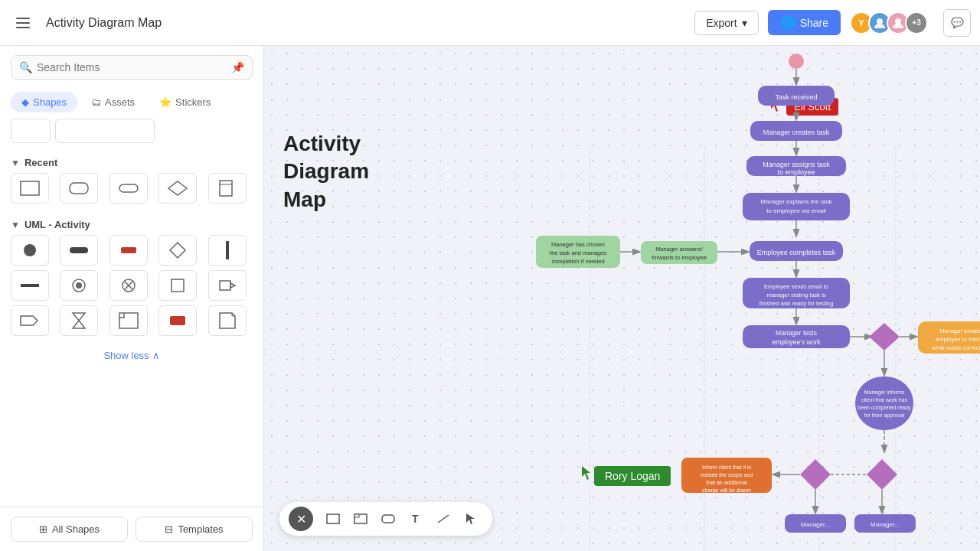  I want to click on shape-page, so click(227, 188).